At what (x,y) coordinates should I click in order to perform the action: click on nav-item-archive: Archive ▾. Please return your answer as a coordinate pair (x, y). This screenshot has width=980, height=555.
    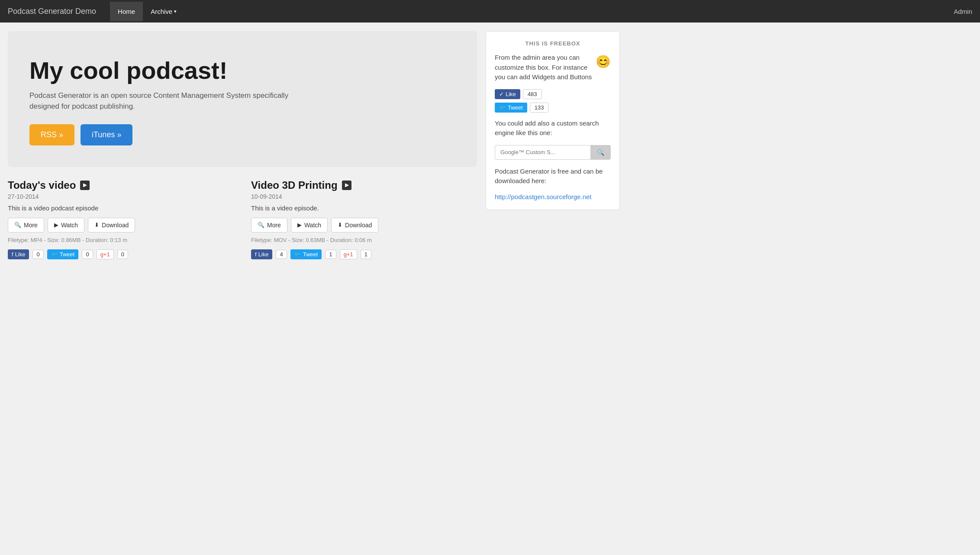
    Looking at the image, I should click on (164, 11).